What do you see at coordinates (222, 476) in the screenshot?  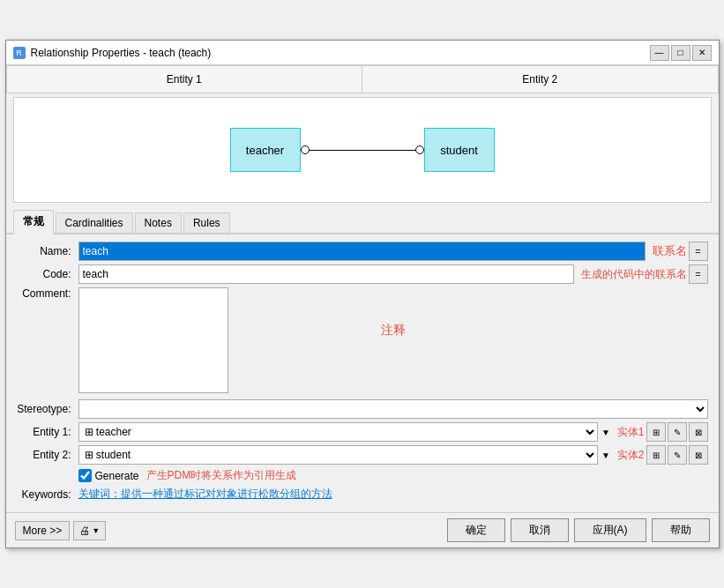 I see `generate-hint: 产生PDM时将关系作为引用生成` at bounding box center [222, 476].